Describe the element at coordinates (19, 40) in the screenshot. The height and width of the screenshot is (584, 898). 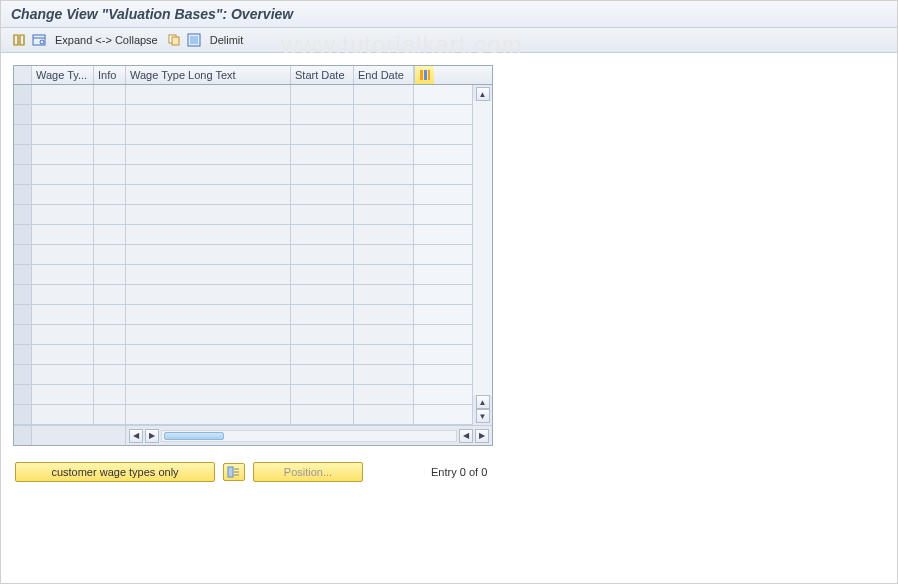
I see `toggle-view-icon` at that location.